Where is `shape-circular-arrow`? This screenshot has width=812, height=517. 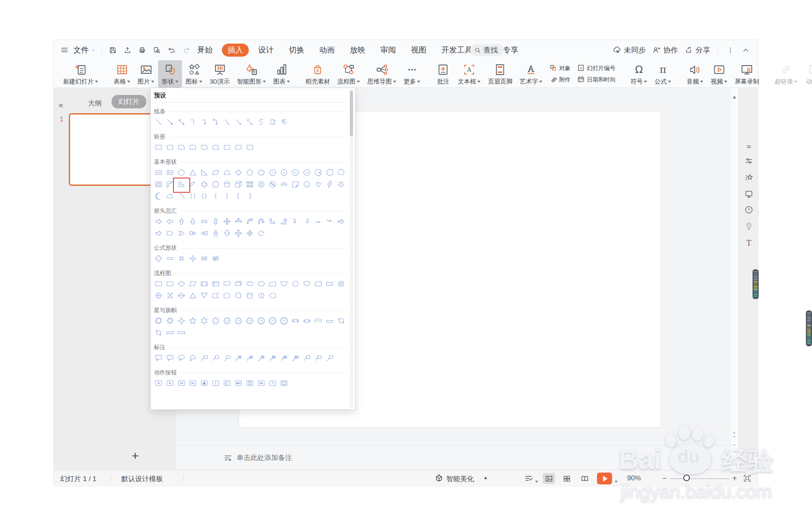
shape-circular-arrow is located at coordinates (261, 233).